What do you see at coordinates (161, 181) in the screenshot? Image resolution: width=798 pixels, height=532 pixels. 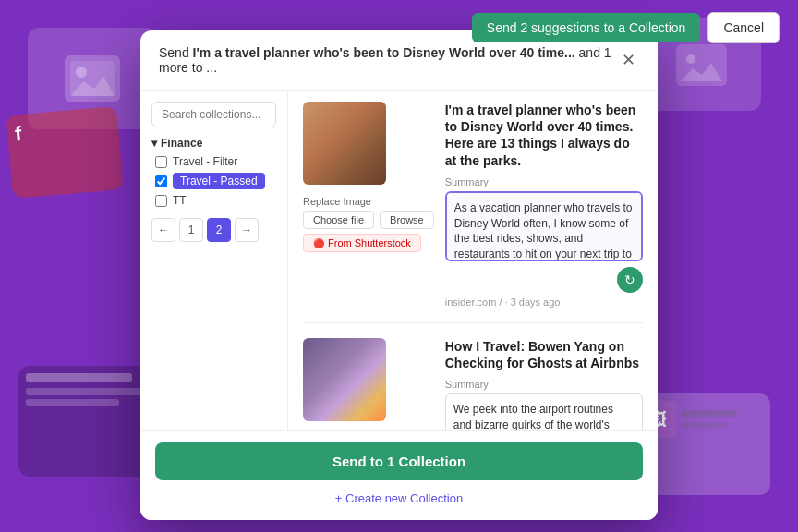 I see `travel-passed-checkbox` at bounding box center [161, 181].